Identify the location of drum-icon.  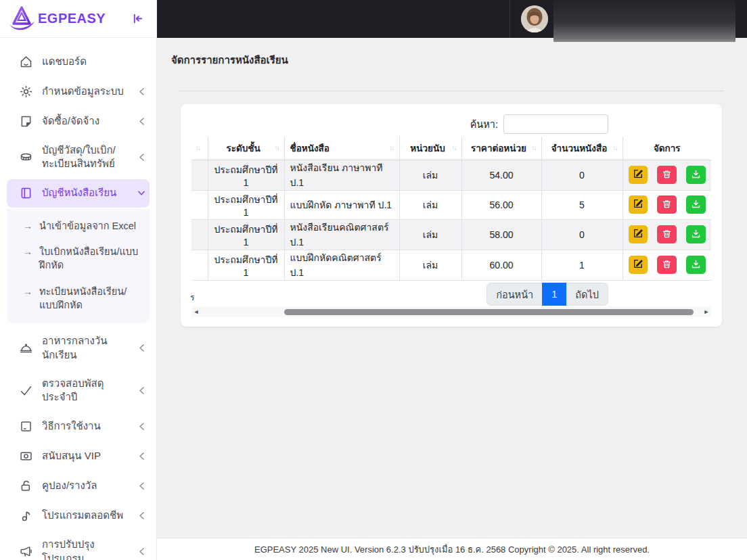
(26, 157).